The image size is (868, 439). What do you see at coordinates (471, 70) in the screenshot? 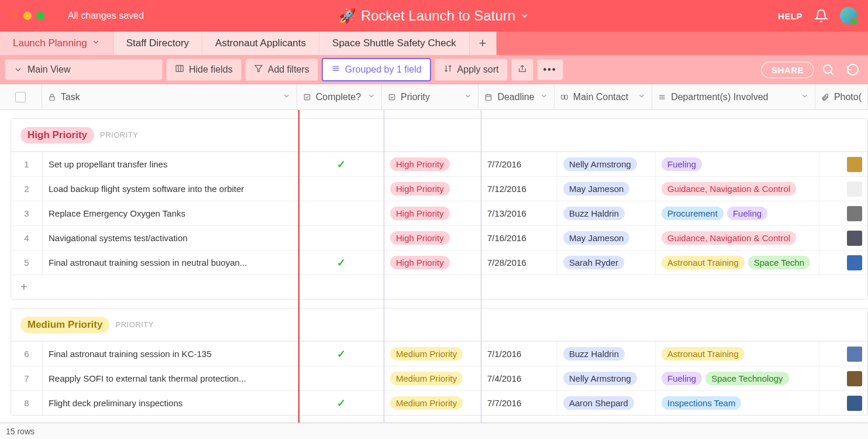
I see `apply-sort-button: Apply sort` at bounding box center [471, 70].